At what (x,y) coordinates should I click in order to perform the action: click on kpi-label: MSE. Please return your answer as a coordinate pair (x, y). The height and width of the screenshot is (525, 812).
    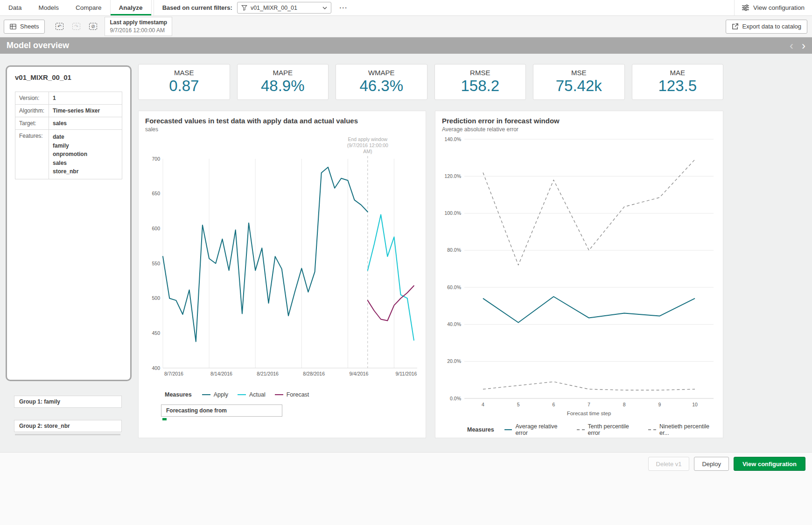
    Looking at the image, I should click on (579, 73).